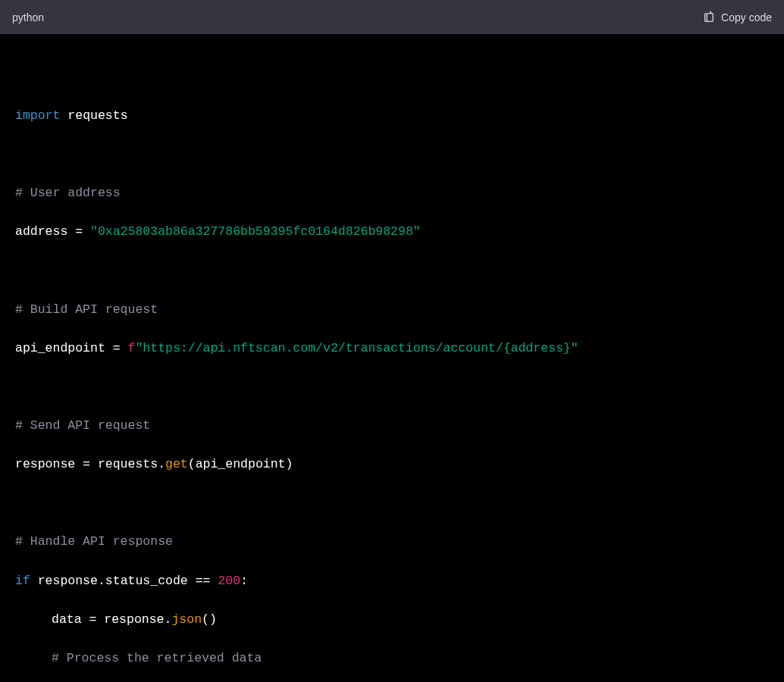  I want to click on fstring-brace: }, so click(567, 349).